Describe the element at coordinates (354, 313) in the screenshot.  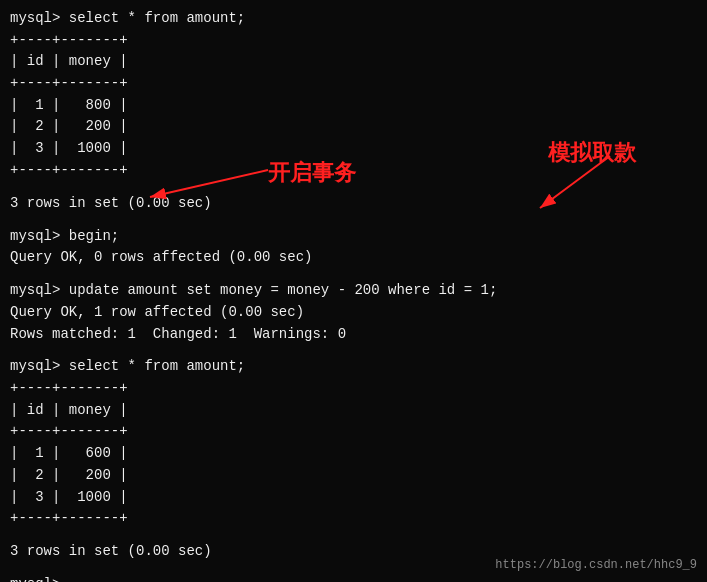
I see `terminal-line: Query OK, 1 row affected (0.00 sec)` at that location.